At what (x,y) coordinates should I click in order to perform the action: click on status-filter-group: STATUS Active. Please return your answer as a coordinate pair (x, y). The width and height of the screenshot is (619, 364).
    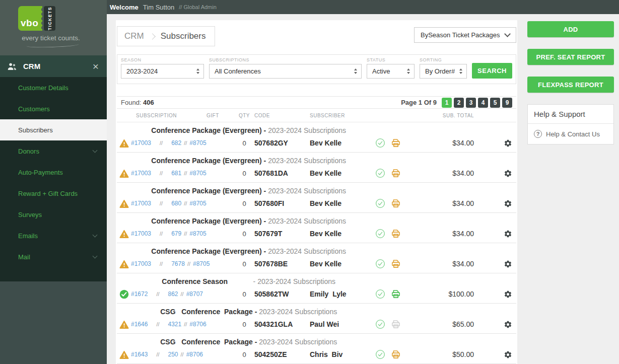
    Looking at the image, I should click on (391, 68).